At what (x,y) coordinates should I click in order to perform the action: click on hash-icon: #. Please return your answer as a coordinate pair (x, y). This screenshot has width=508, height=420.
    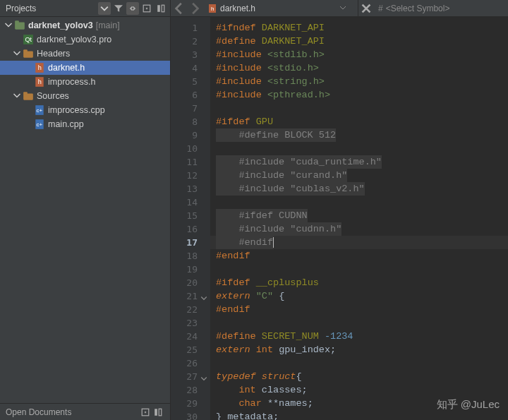
    Looking at the image, I should click on (381, 8).